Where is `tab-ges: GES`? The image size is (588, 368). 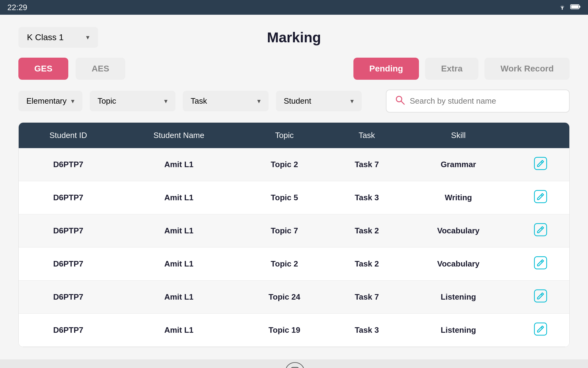
tab-ges: GES is located at coordinates (43, 69).